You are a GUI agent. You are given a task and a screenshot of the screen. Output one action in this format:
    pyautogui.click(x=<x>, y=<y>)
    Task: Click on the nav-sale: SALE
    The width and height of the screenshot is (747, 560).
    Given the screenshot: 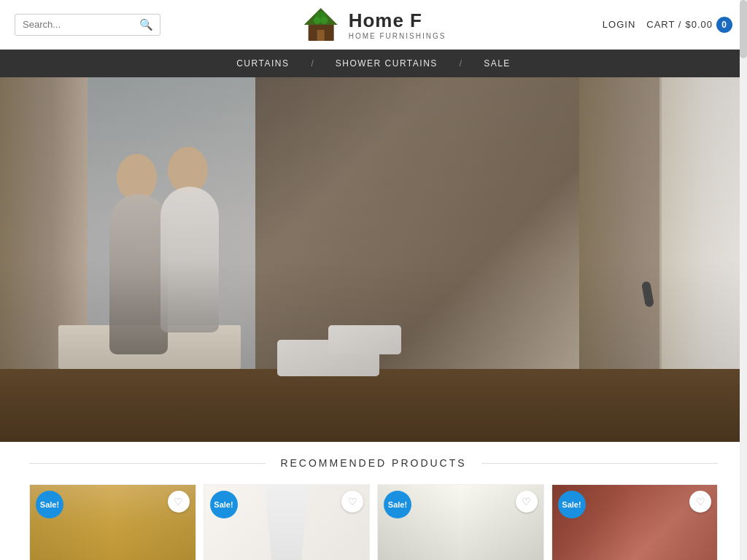 What is the action you would take?
    pyautogui.click(x=498, y=63)
    